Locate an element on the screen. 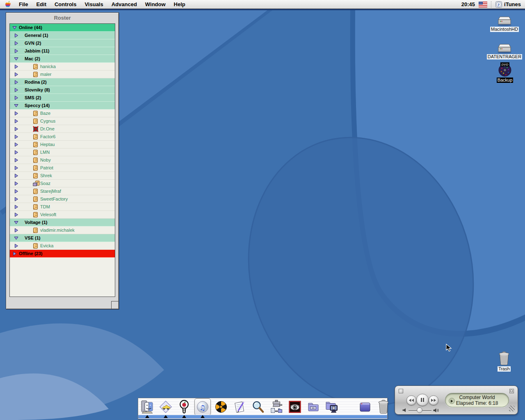 This screenshot has width=525, height=420. dock-item-folder-slider is located at coordinates (313, 407).